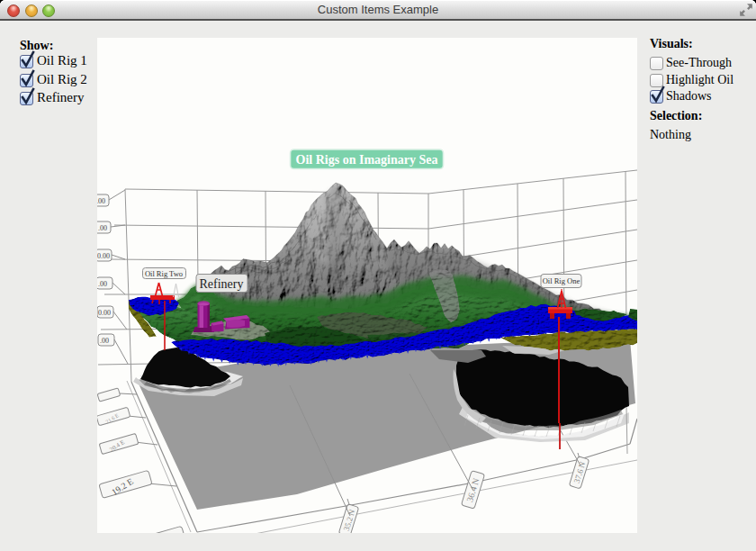 Image resolution: width=756 pixels, height=551 pixels. I want to click on svg-text: Oil Rigs on Imaginary Sea, so click(367, 160).